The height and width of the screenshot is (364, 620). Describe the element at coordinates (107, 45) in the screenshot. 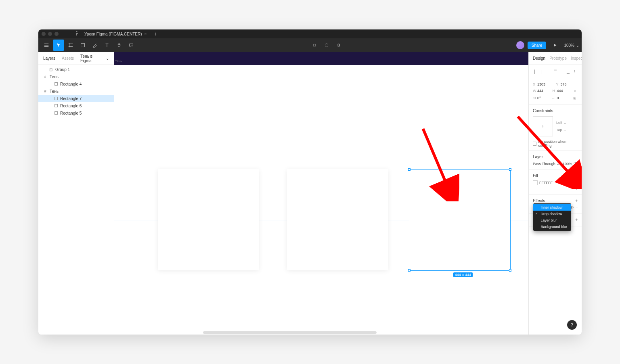

I see `text-tool` at that location.